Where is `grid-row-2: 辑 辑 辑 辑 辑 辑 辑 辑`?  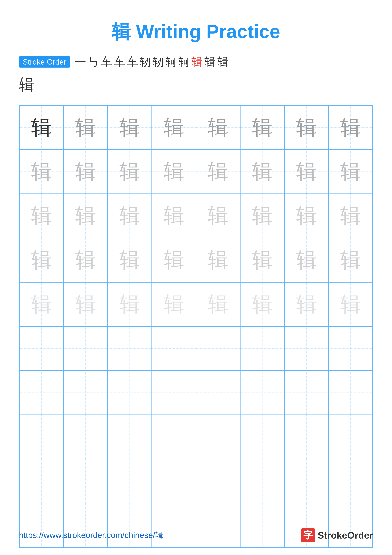 grid-row-2: 辑 辑 辑 辑 辑 辑 辑 辑 is located at coordinates (196, 172).